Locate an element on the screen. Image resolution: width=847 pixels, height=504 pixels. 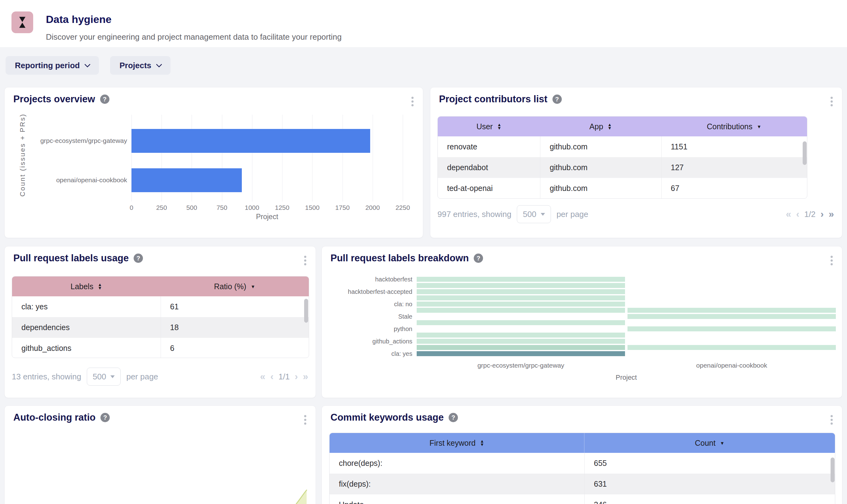
reporting-period-label: Reporting period is located at coordinates (48, 66).